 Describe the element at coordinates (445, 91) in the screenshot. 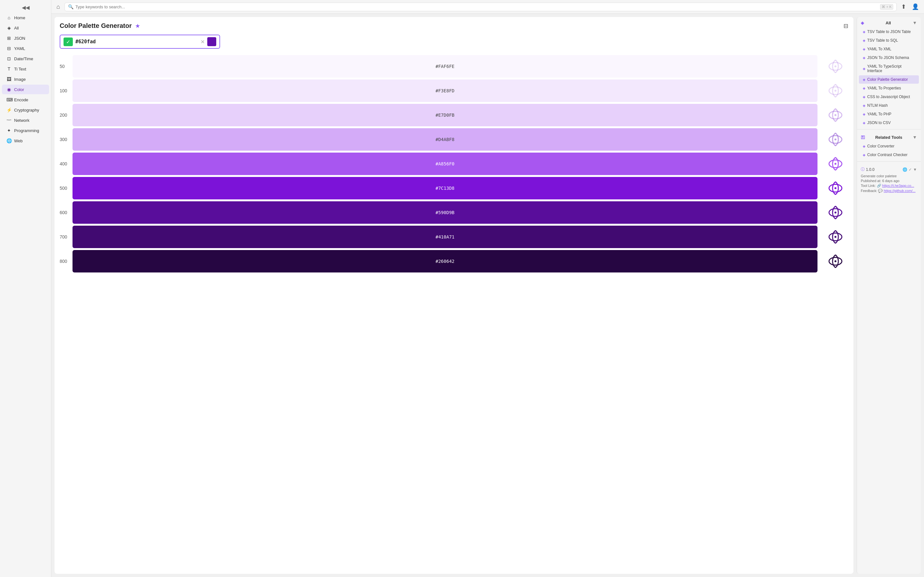

I see `palette-swatch: #F3E8FD` at that location.